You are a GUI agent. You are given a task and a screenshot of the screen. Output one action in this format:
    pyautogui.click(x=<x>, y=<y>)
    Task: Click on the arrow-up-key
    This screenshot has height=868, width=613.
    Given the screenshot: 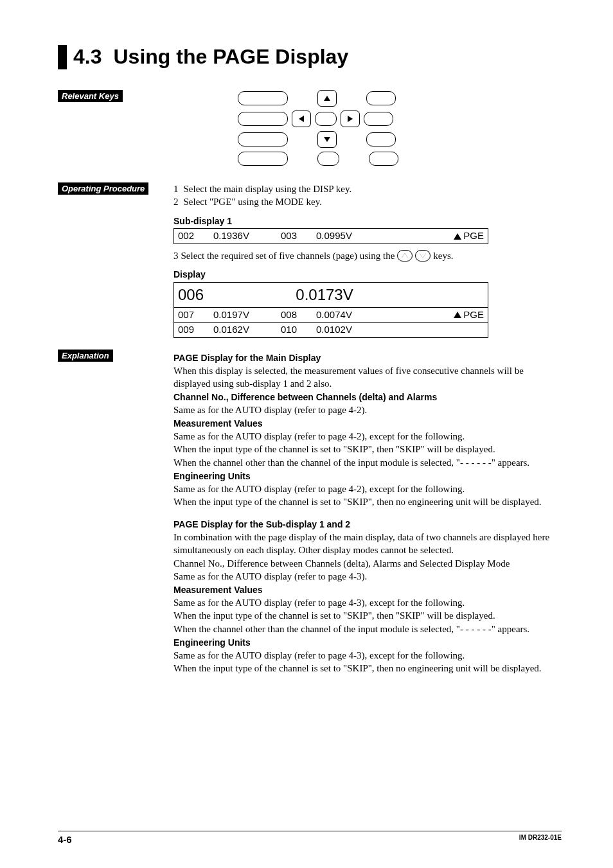 What is the action you would take?
    pyautogui.click(x=327, y=98)
    